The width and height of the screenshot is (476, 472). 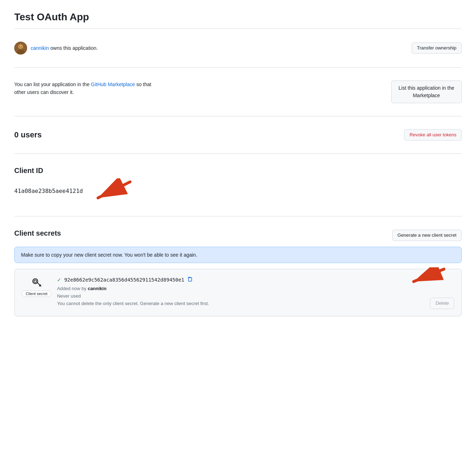 I want to click on check-icon: ✓, so click(x=59, y=280).